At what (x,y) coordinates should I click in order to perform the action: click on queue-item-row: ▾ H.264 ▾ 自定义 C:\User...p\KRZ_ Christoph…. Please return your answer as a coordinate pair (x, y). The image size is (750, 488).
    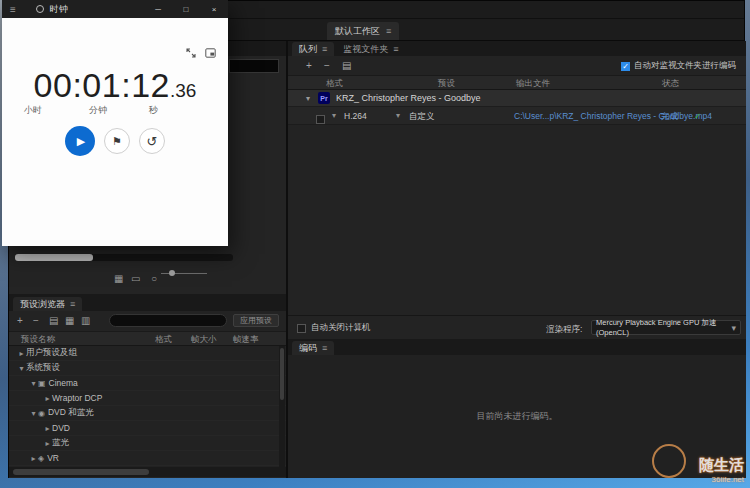
    Looking at the image, I should click on (517, 116).